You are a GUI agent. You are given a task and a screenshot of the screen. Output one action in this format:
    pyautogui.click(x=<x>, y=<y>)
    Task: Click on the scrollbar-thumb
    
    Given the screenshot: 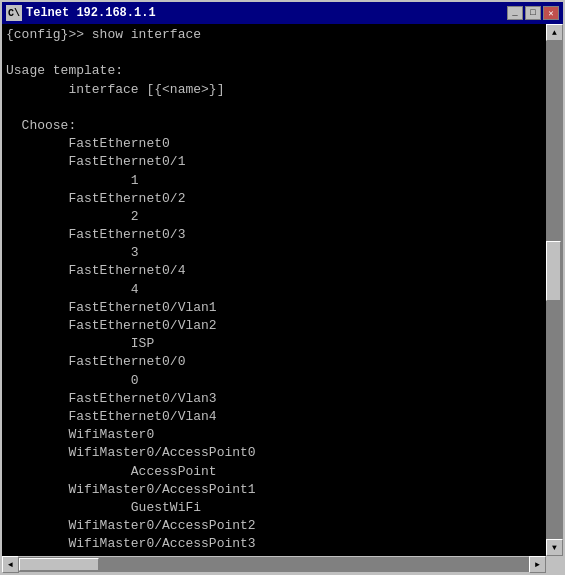 What is the action you would take?
    pyautogui.click(x=554, y=271)
    